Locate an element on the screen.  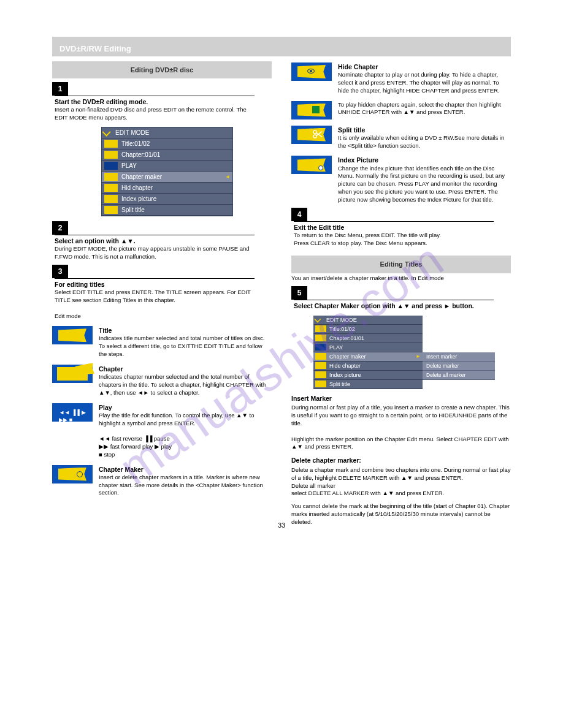
icon-chapter-head: Chapter is located at coordinates (185, 369).